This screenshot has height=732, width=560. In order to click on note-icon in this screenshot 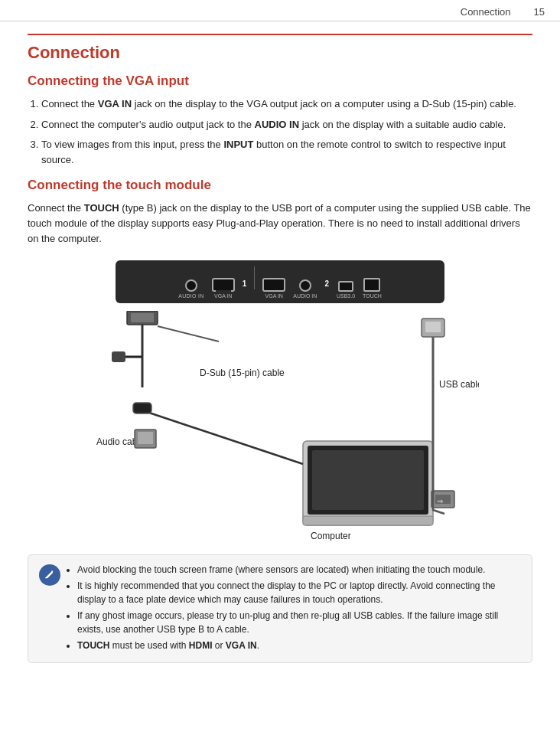, I will do `click(50, 575)`.